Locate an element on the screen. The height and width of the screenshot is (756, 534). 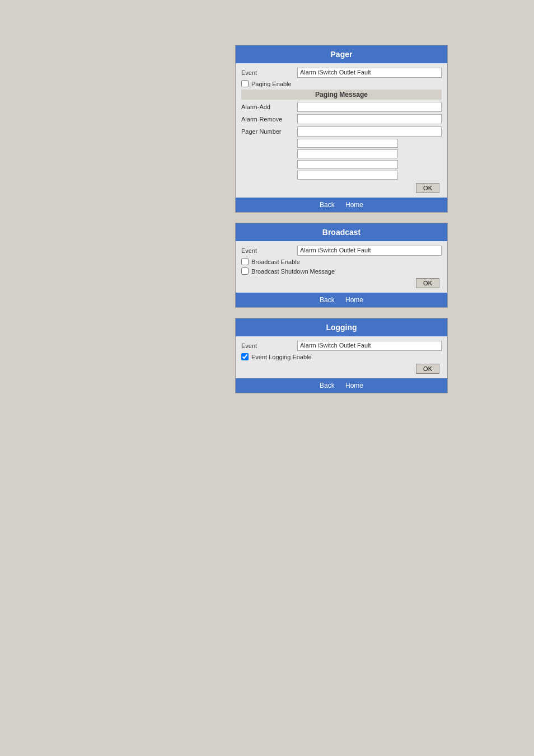
pager-enable-row: Paging Enable is located at coordinates (341, 84).